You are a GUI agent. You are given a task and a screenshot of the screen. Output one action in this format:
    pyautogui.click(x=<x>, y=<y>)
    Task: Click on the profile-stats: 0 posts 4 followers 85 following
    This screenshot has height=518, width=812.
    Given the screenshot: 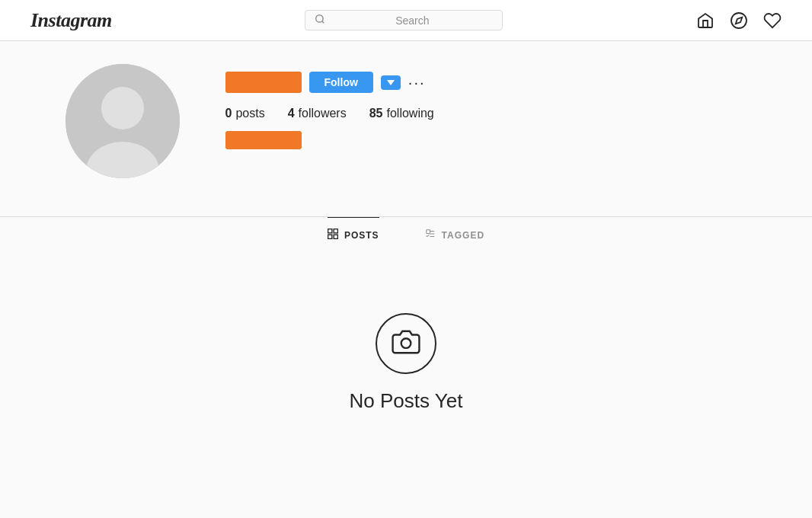 What is the action you would take?
    pyautogui.click(x=486, y=114)
    